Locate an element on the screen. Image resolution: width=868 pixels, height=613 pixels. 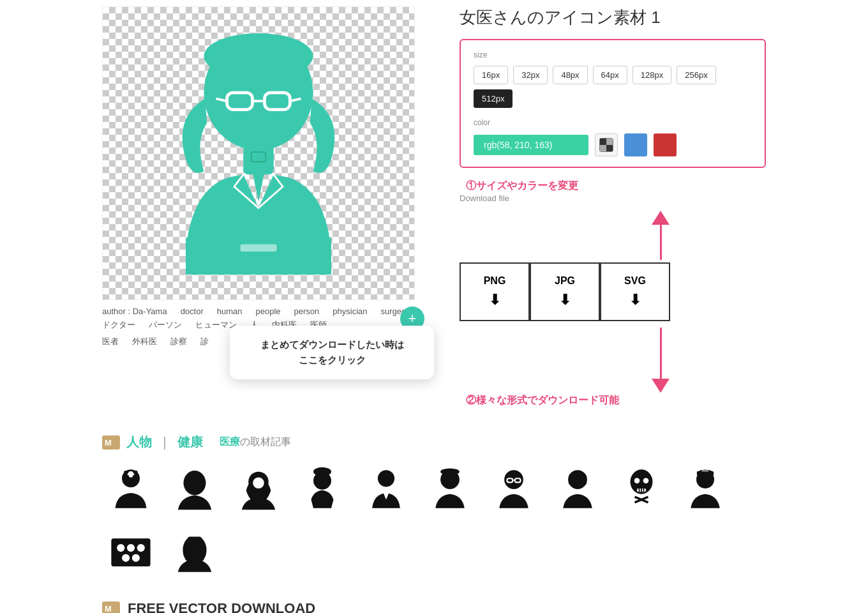
svg-label: SVG is located at coordinates (635, 281).